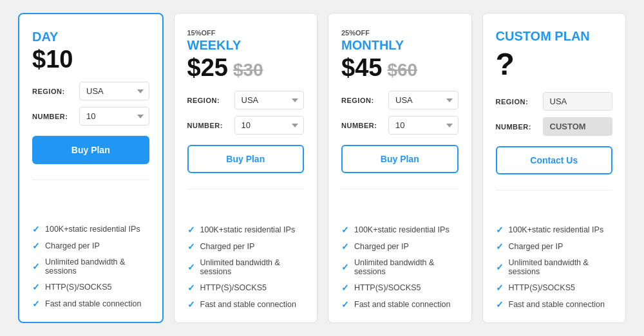 The width and height of the screenshot is (644, 336). What do you see at coordinates (93, 304) in the screenshot?
I see `feature-text-day-4: Fast and stable connection` at bounding box center [93, 304].